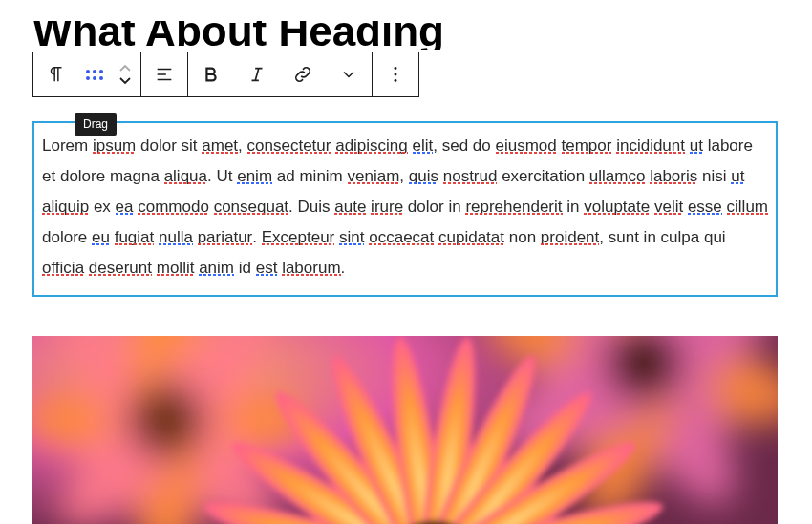 Image resolution: width=812 pixels, height=524 pixels. What do you see at coordinates (669, 206) in the screenshot?
I see `word: velit` at bounding box center [669, 206].